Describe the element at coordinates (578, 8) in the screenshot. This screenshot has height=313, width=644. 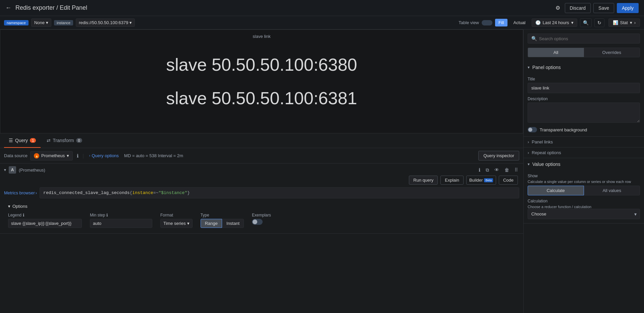
I see `discard-button: Discard` at that location.